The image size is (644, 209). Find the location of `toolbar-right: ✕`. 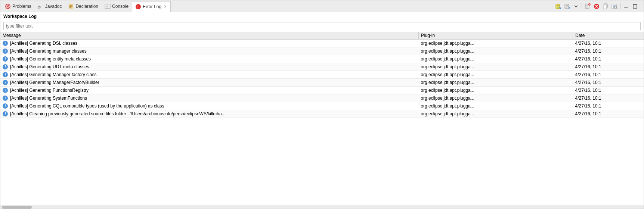

toolbar-right: ✕ is located at coordinates (598, 6).